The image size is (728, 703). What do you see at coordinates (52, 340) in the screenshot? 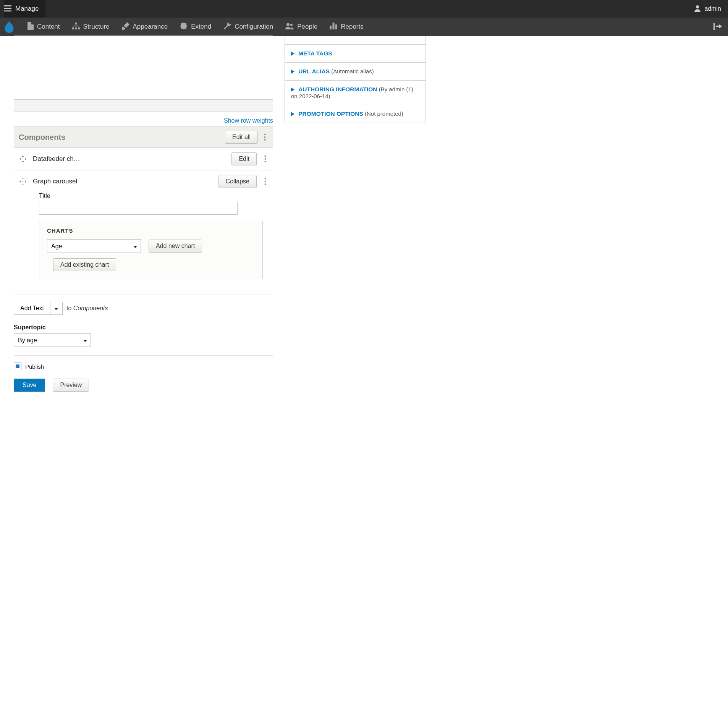
I see `supertopic-select: By age` at bounding box center [52, 340].